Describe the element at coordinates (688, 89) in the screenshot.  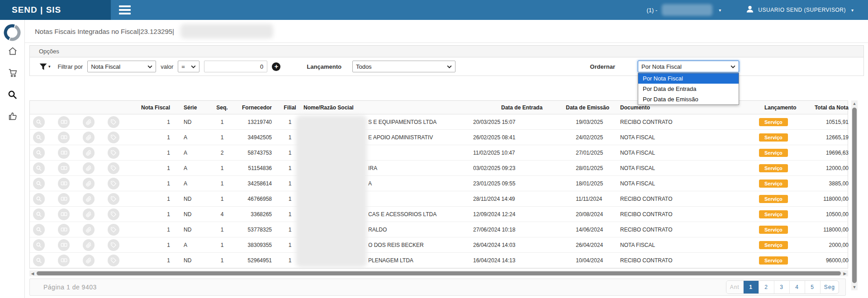
I see `order-option-por-data-entrada: Por Data de Entrada` at that location.